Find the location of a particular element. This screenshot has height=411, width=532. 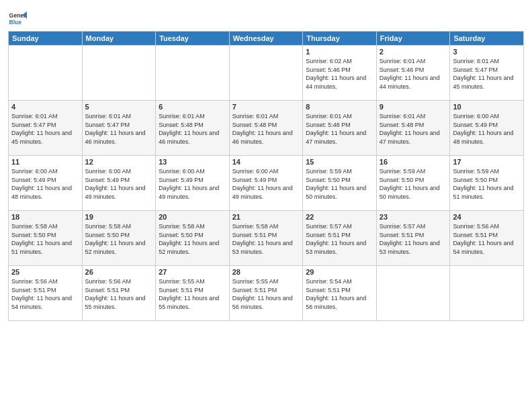

day-number: 18 is located at coordinates (46, 217).